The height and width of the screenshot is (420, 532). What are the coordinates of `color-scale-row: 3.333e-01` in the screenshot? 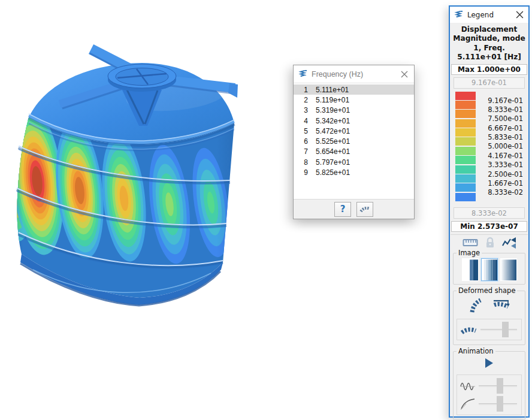 It's located at (489, 161).